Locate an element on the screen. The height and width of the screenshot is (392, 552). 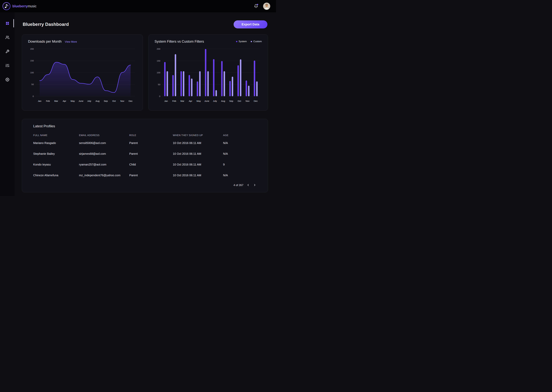
profiles-title: Latest Profiles is located at coordinates (145, 126).